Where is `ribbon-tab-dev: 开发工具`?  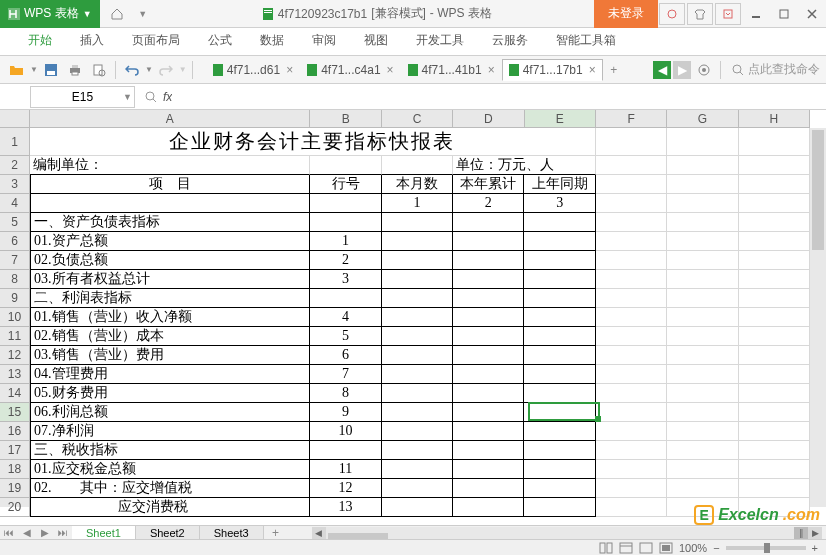
ribbon-tab-dev: 开发工具 is located at coordinates (440, 40).